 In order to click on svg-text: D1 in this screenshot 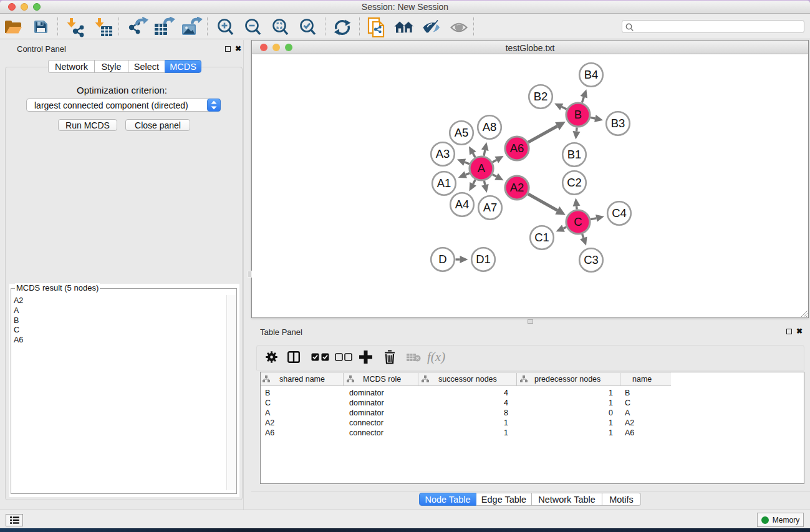, I will do `click(483, 259)`.